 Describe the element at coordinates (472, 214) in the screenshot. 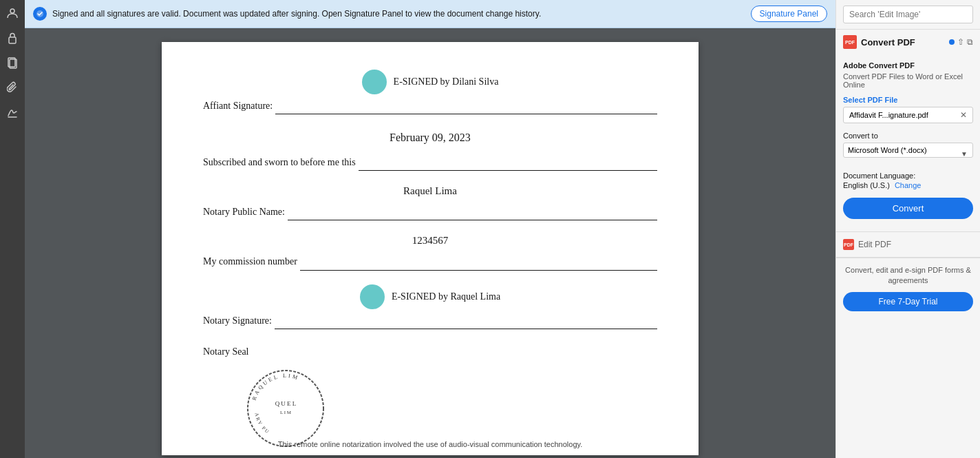

I see `notary-public-underline` at that location.